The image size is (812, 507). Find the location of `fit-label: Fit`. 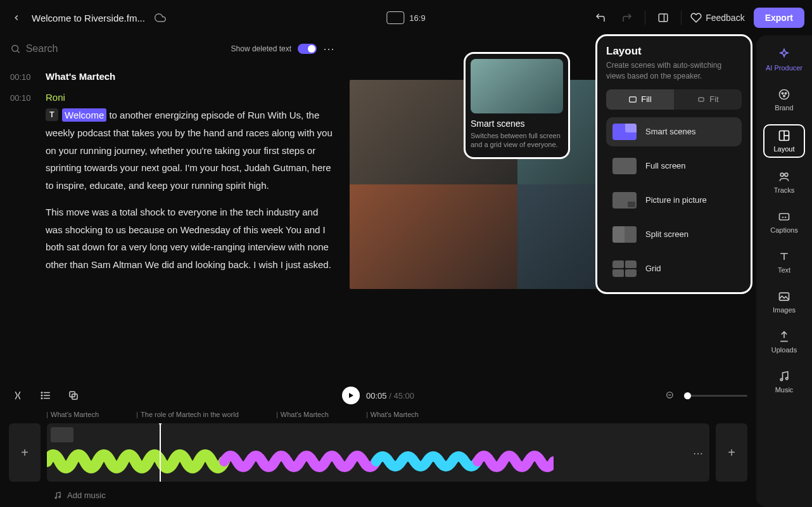

fit-label: Fit is located at coordinates (714, 99).